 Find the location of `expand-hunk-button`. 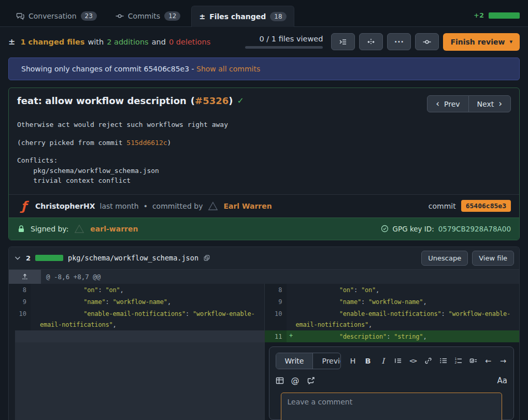

expand-hunk-button is located at coordinates (25, 277).